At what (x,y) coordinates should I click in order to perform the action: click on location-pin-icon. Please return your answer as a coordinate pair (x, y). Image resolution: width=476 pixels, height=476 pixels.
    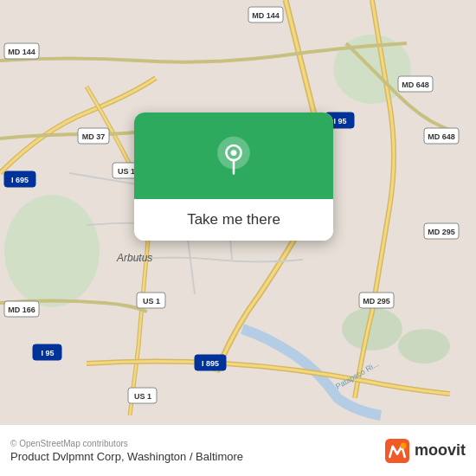
    Looking at the image, I should click on (234, 156).